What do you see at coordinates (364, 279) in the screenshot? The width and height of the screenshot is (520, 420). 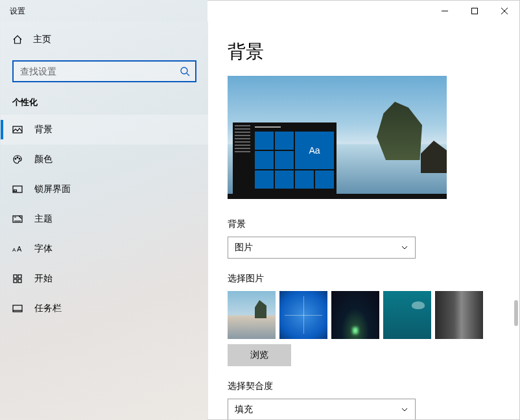 I see `choose-picture-label: 选择图片` at bounding box center [364, 279].